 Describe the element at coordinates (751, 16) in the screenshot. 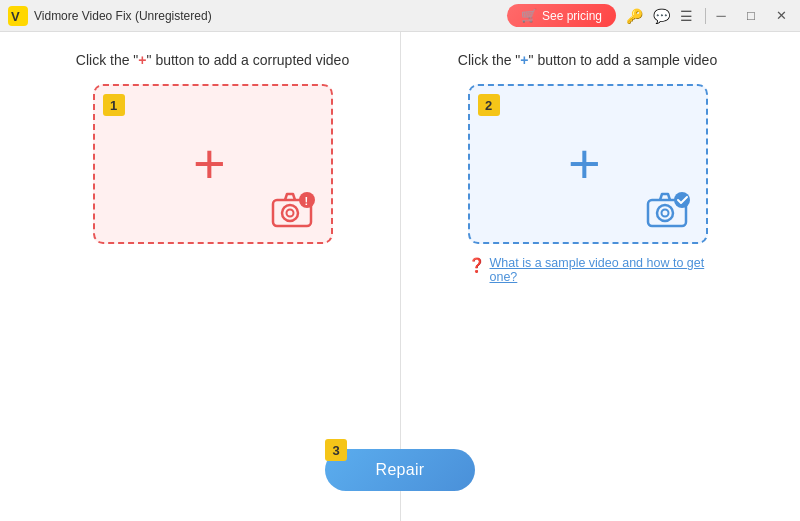

I see `window-controls: ─ □ ✕` at that location.